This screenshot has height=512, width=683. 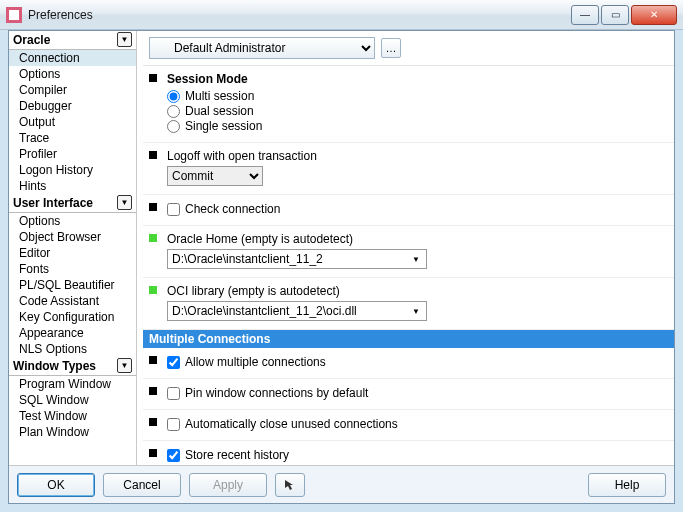 What do you see at coordinates (654, 15) in the screenshot?
I see `close-button: ✕` at bounding box center [654, 15].